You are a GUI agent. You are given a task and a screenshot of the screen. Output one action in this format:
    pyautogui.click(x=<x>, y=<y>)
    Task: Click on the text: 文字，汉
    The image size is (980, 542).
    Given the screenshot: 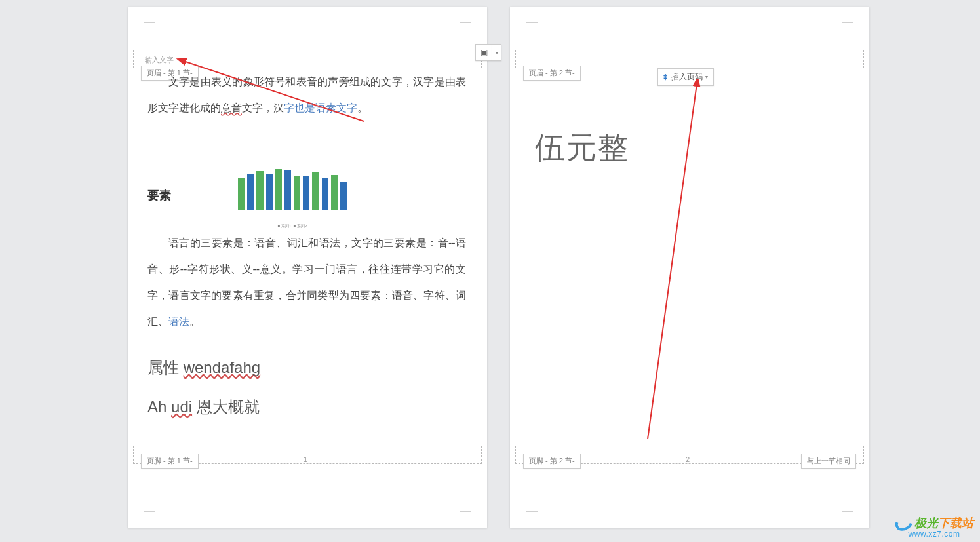 What is the action you would take?
    pyautogui.click(x=263, y=107)
    